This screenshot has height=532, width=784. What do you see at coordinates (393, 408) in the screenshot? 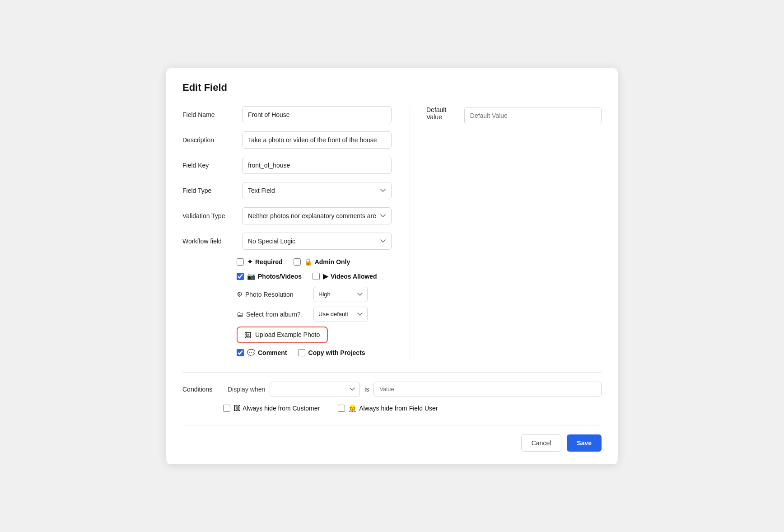
I see `hide-field-user-label: 👷 Always hide from Field User` at bounding box center [393, 408].